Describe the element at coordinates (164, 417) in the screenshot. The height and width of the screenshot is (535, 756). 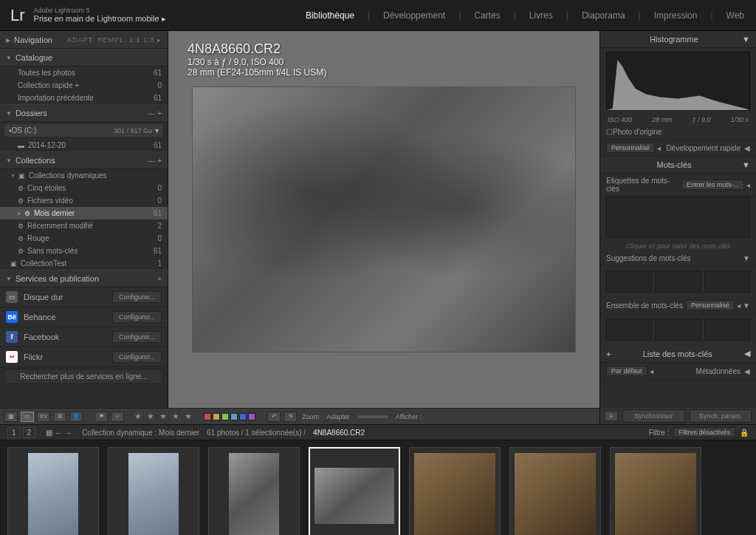
I see `rating-stars: ★ ★ ★ ★ ★` at that location.